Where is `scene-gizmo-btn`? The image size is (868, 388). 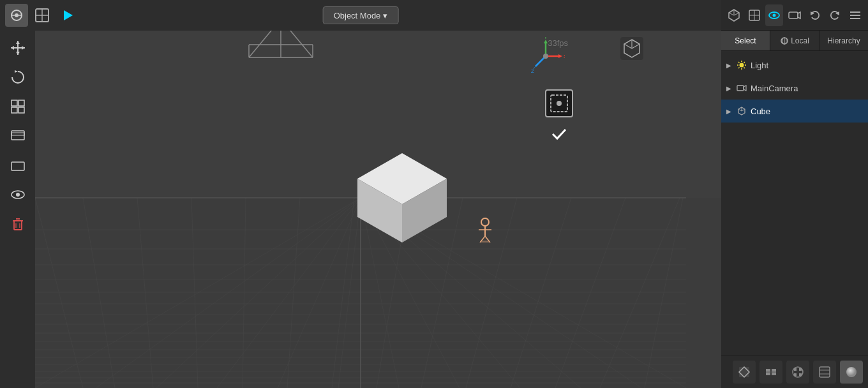 scene-gizmo-btn is located at coordinates (734, 15).